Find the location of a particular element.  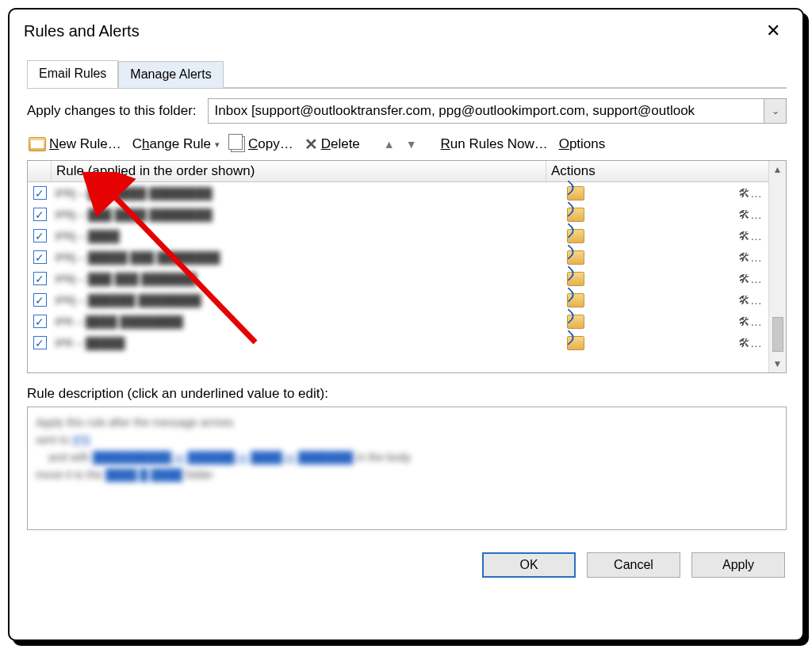

rule-name: IPRj – ███ ███ ███████ is located at coordinates (299, 279).